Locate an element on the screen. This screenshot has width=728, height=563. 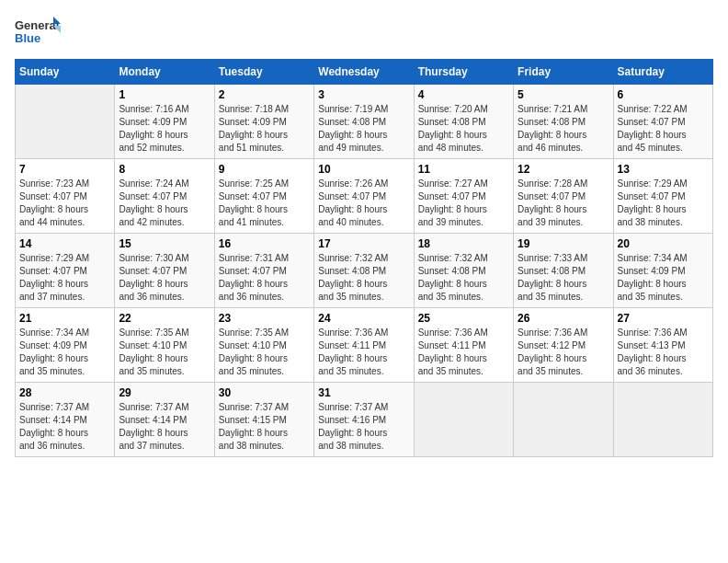
header-sunday: Sunday is located at coordinates (65, 72).